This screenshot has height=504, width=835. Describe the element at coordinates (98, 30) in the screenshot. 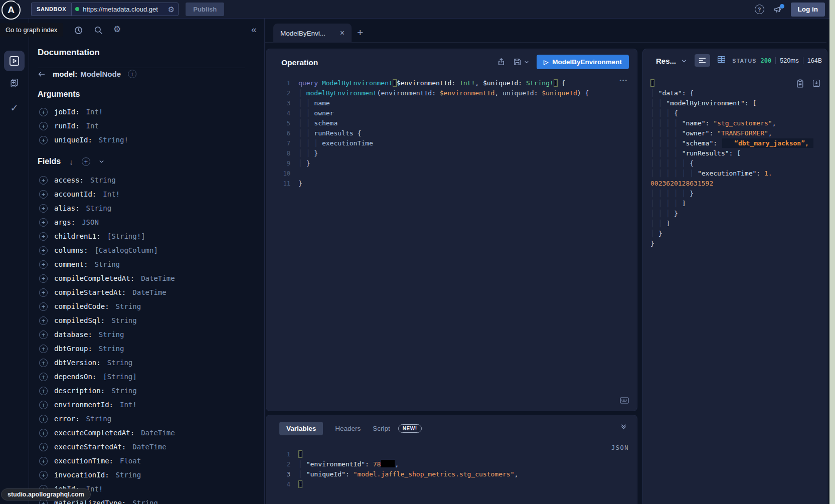

I see `search-icon` at that location.